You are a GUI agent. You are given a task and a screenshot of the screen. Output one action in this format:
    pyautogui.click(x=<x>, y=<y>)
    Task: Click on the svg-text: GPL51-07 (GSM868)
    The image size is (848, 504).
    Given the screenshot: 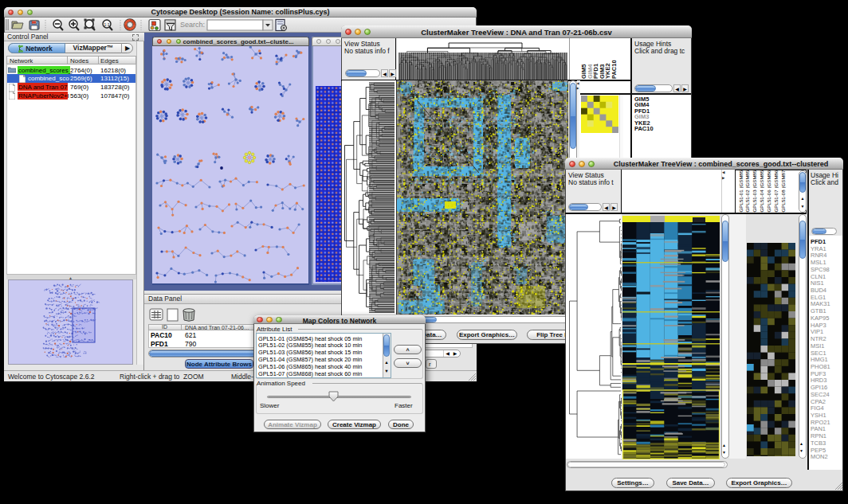 What is the action you would take?
    pyautogui.click(x=776, y=191)
    